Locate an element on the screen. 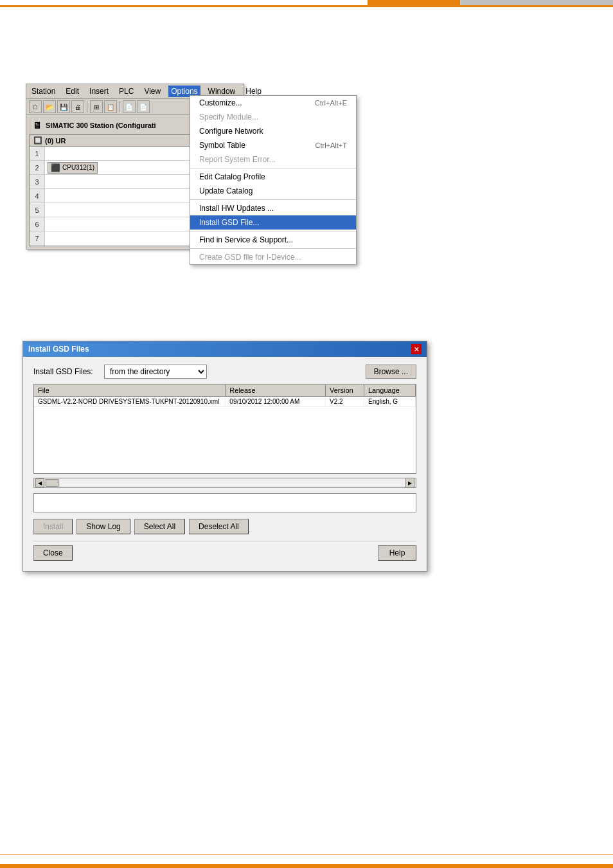 This screenshot has height=868, width=613. options-dropdown-menu: Customize... Ctrl+Alt+E Specify Module..… is located at coordinates (273, 180).